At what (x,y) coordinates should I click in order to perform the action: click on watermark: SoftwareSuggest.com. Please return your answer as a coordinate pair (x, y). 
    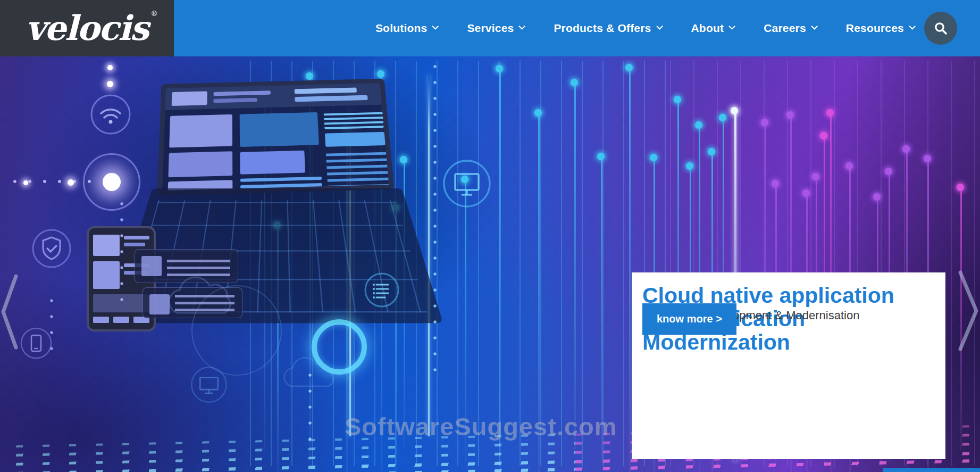
    Looking at the image, I should click on (481, 427).